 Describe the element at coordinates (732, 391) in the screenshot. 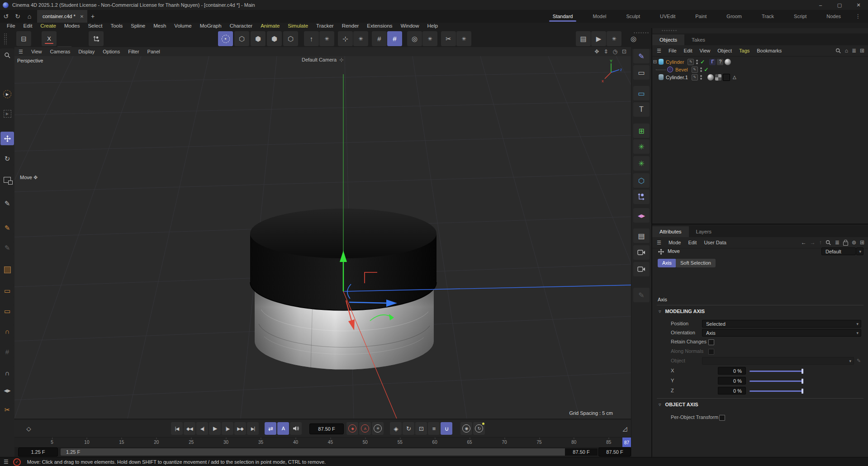

I see `z-value-input: 0 %` at that location.